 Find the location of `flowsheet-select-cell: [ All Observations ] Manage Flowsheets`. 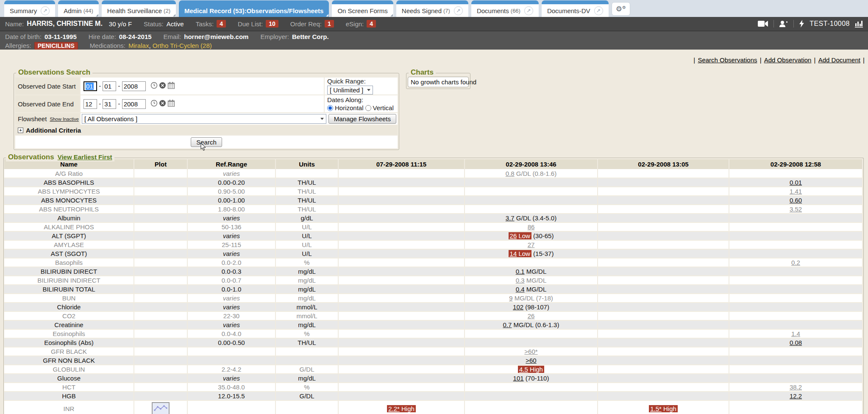

flowsheet-select-cell: [ All Observations ] Manage Flowsheets is located at coordinates (239, 119).